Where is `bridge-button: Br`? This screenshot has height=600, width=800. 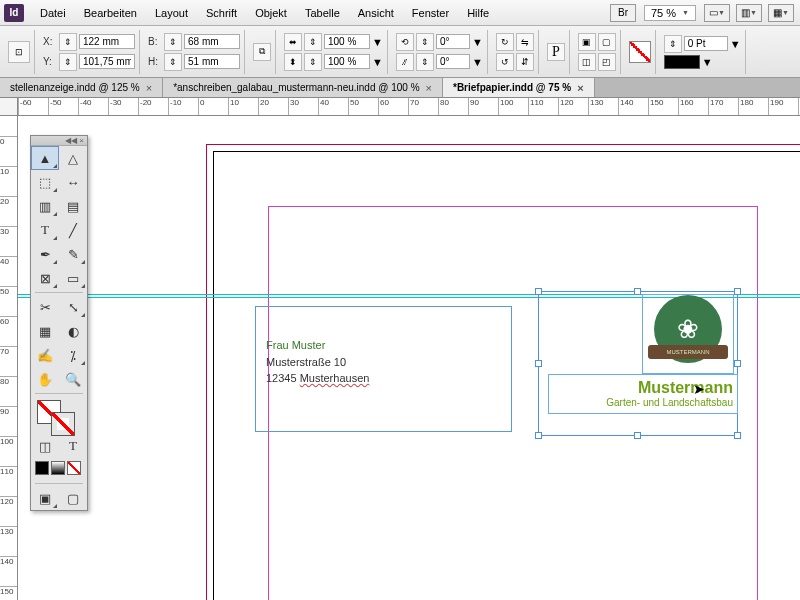 bridge-button: Br is located at coordinates (623, 13).